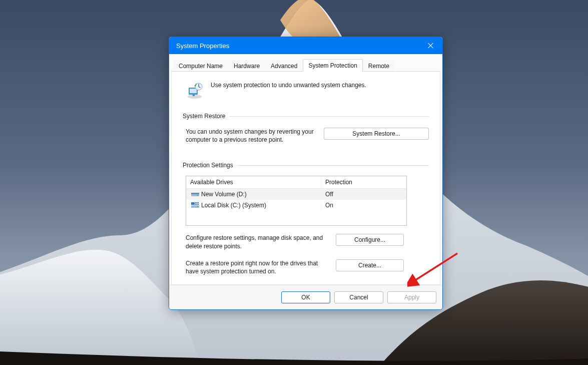  I want to click on system-restore-button: System Restore..., so click(376, 134).